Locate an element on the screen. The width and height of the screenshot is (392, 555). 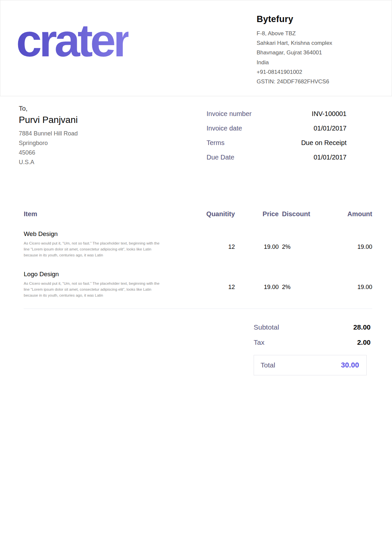
due-date-label: Due Date is located at coordinates (221, 158).